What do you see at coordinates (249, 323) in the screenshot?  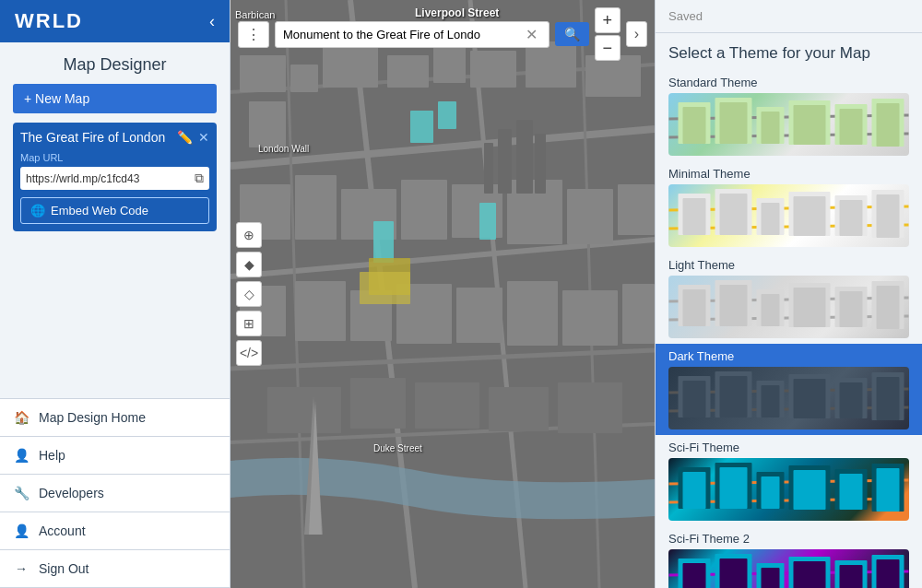 I see `grid-tool: ⊞` at bounding box center [249, 323].